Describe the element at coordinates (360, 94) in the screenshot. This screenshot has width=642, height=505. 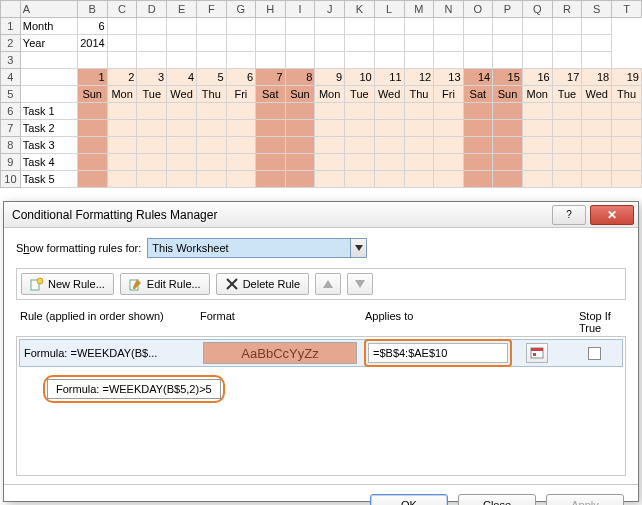
I see `cell: Tue` at that location.